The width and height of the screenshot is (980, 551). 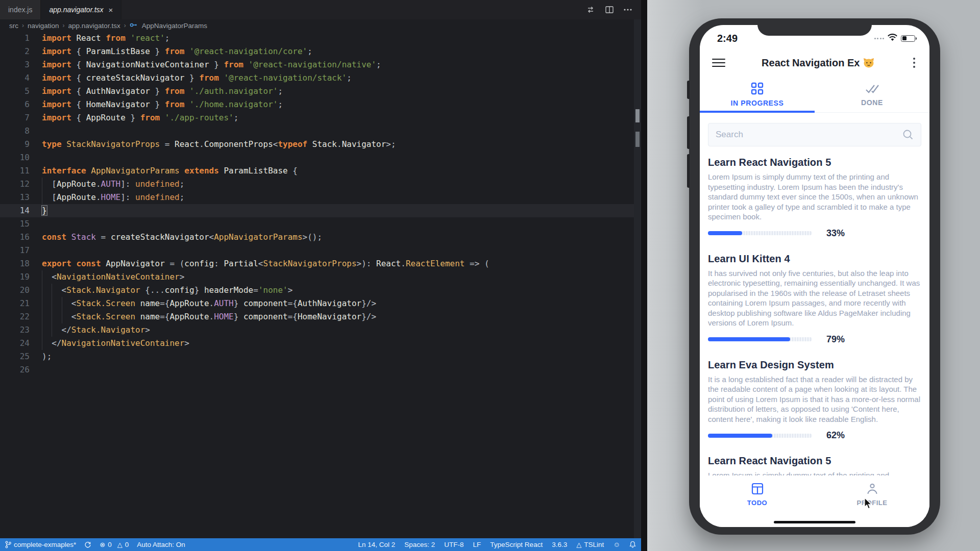 I want to click on code-line: 17, so click(x=317, y=251).